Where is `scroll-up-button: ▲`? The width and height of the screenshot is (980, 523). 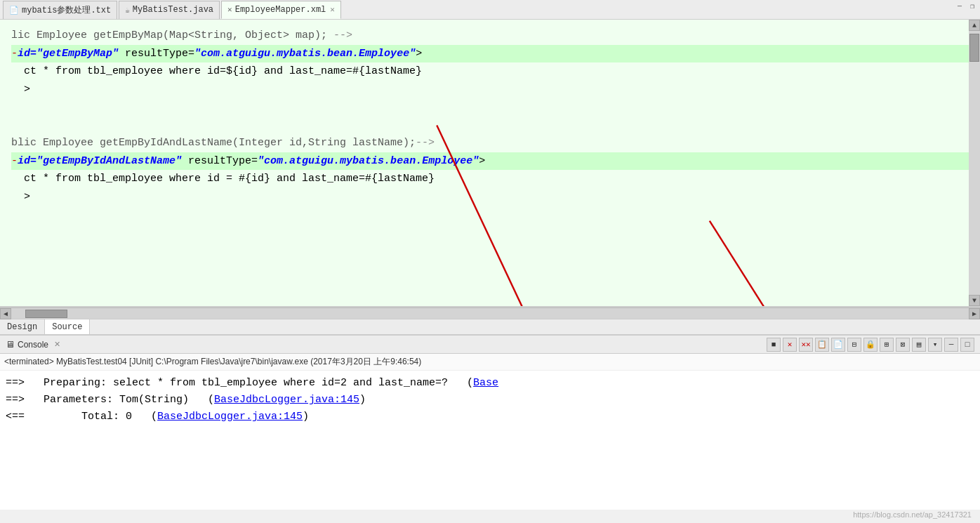 scroll-up-button: ▲ is located at coordinates (974, 25).